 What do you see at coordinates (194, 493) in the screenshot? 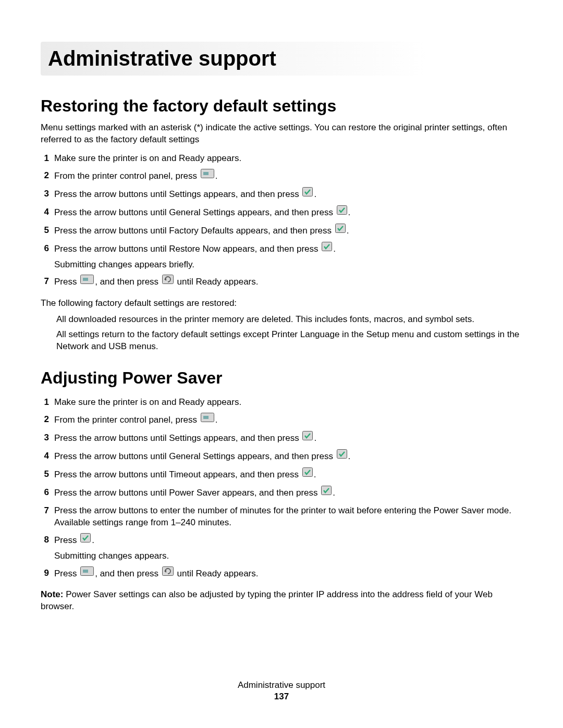
I see `menu-term: Power Saver` at bounding box center [194, 493].